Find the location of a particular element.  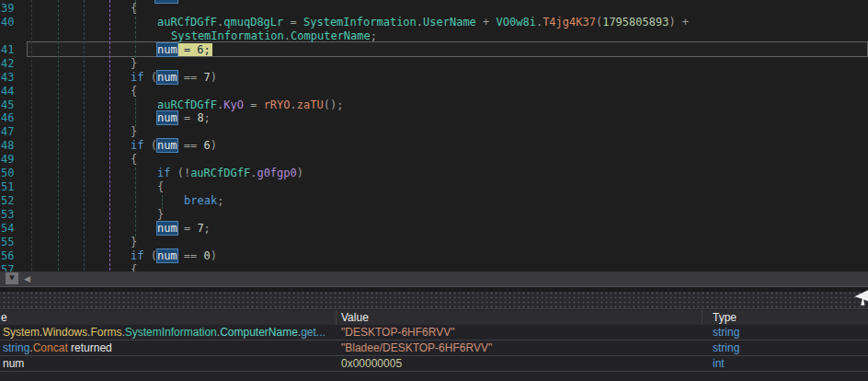

code-line-48: 48if (num == 6) is located at coordinates (434, 145).